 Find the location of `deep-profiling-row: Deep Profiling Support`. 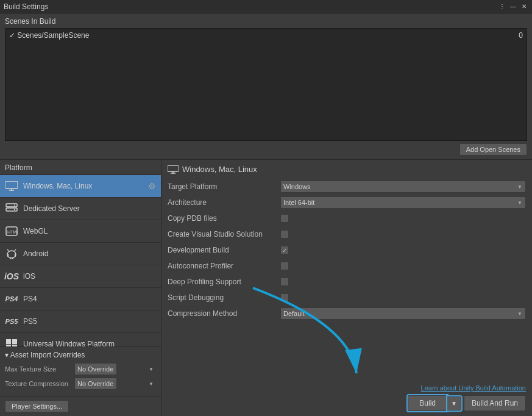

deep-profiling-row: Deep Profiling Support is located at coordinates (347, 282).